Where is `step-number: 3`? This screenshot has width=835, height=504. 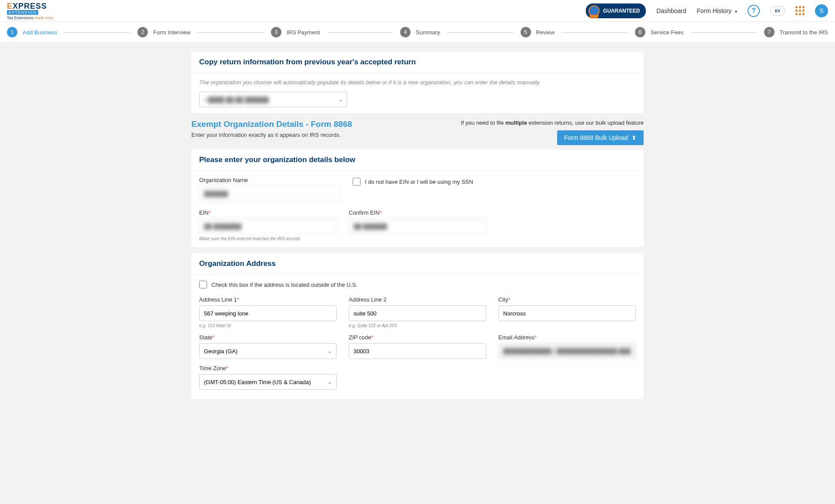 step-number: 3 is located at coordinates (276, 32).